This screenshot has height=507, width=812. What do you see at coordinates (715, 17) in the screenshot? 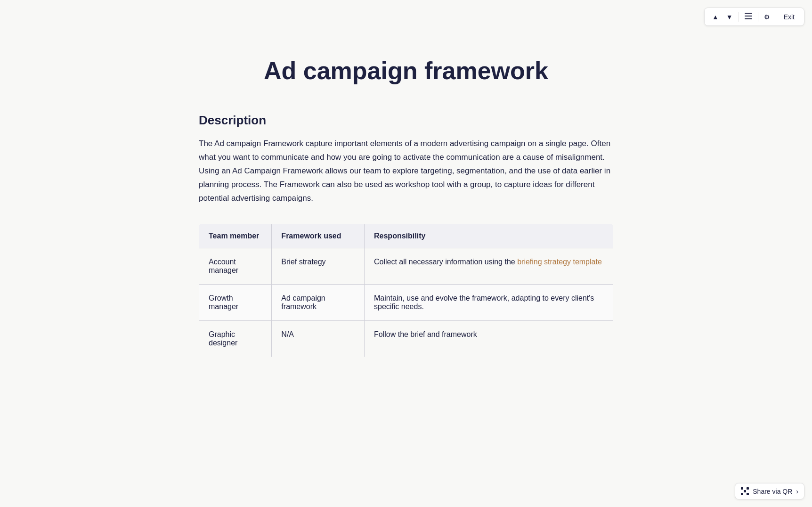
I see `chevron-up-icon: ▲` at bounding box center [715, 17].